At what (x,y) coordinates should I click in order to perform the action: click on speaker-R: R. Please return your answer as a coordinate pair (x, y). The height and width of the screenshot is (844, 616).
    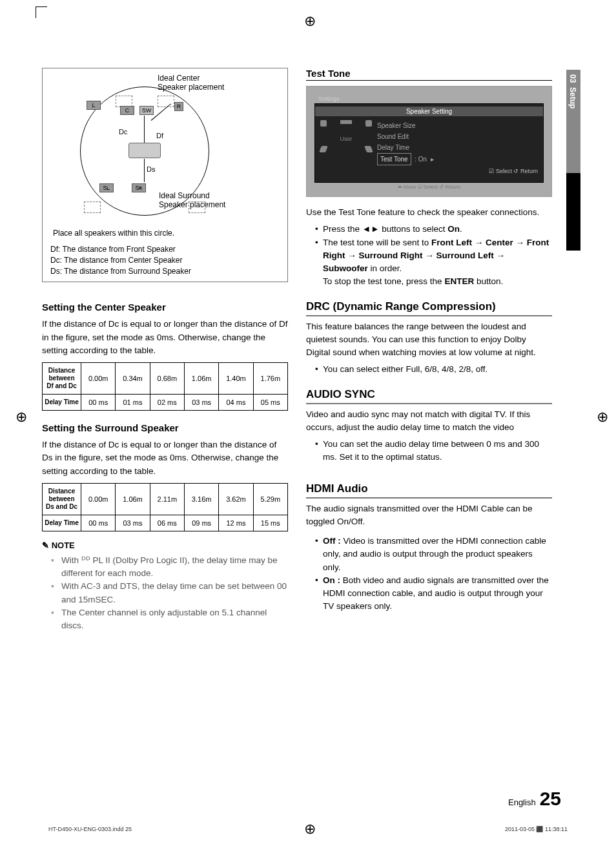
    Looking at the image, I should click on (179, 107).